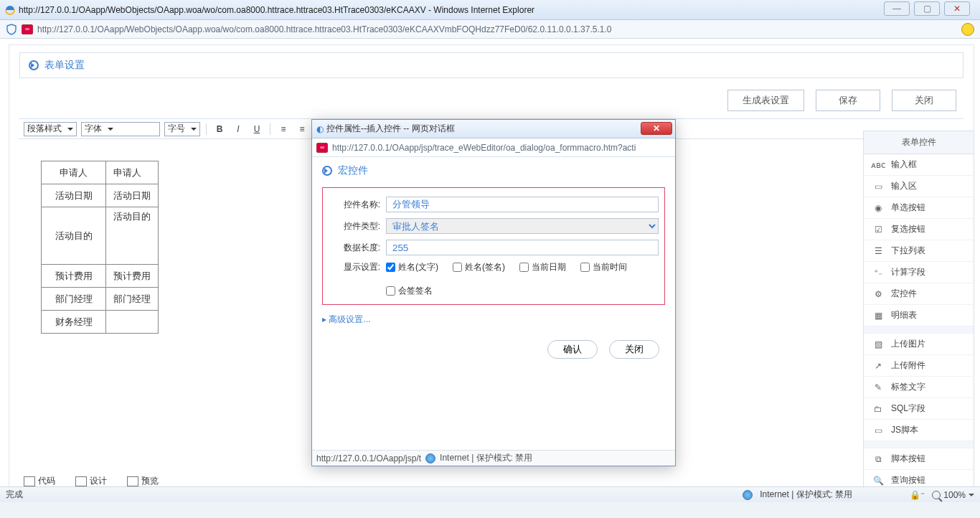  What do you see at coordinates (490, 10) in the screenshot?
I see `window-titlebar: http://127.0.0.1/OAapp/WebObjects/OAapp.…` at bounding box center [490, 10].